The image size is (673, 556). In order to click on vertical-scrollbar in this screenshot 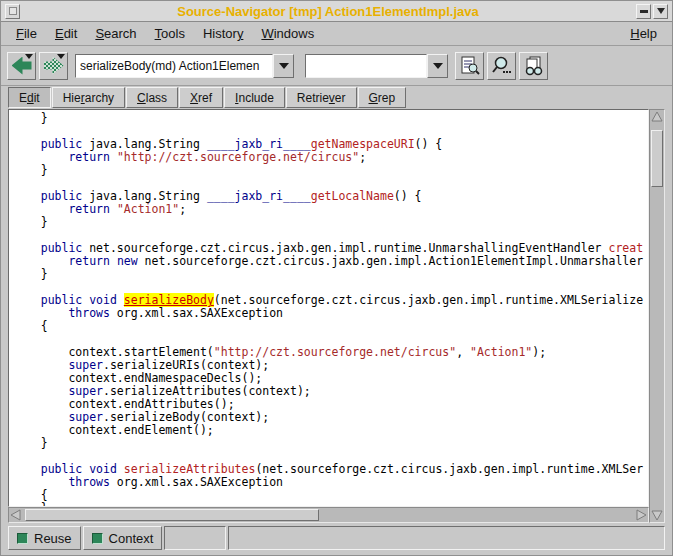, I will do `click(657, 316)`.